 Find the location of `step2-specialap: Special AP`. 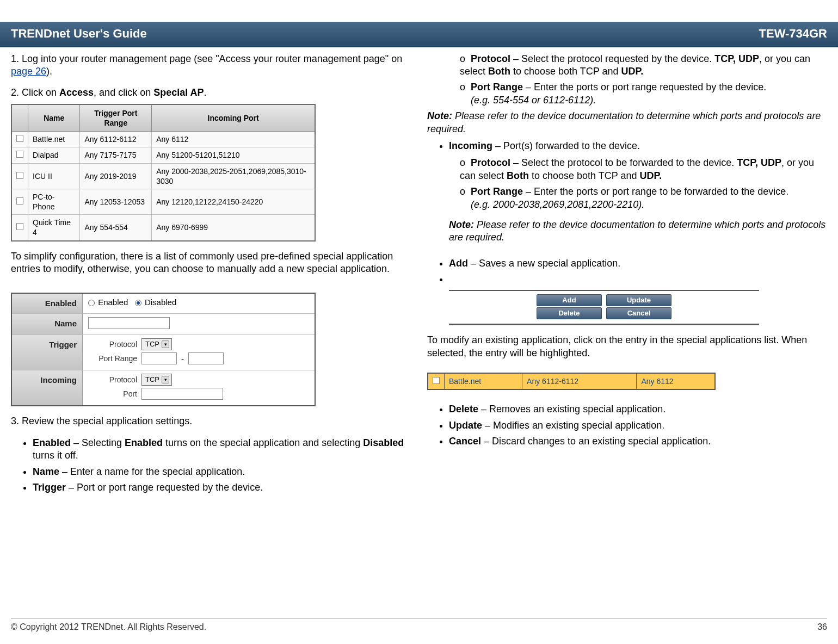

step2-specialap: Special AP is located at coordinates (178, 92).